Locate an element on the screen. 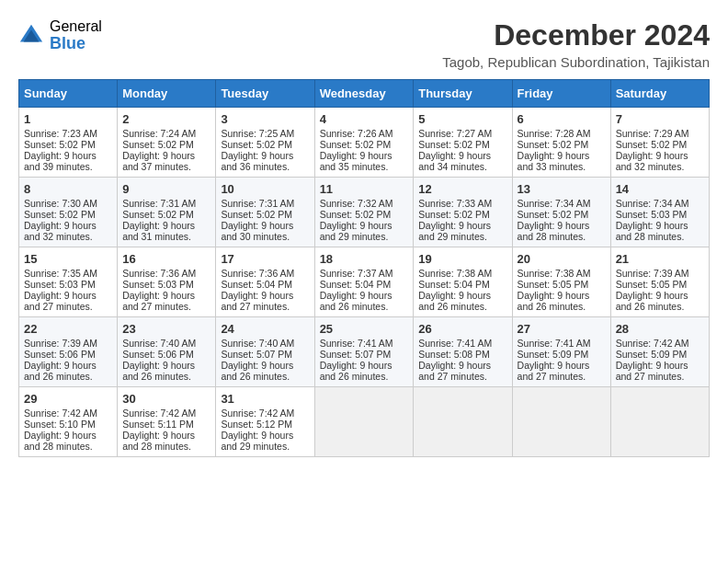  day-number: 23 is located at coordinates (166, 329).